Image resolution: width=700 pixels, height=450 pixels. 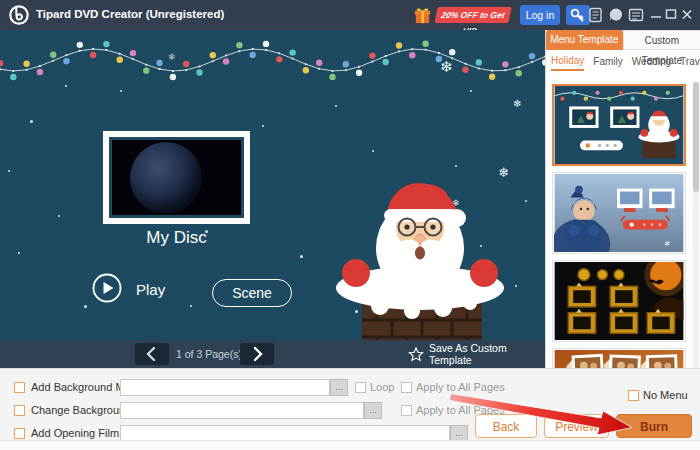 I want to click on category-family: Family, so click(x=608, y=63).